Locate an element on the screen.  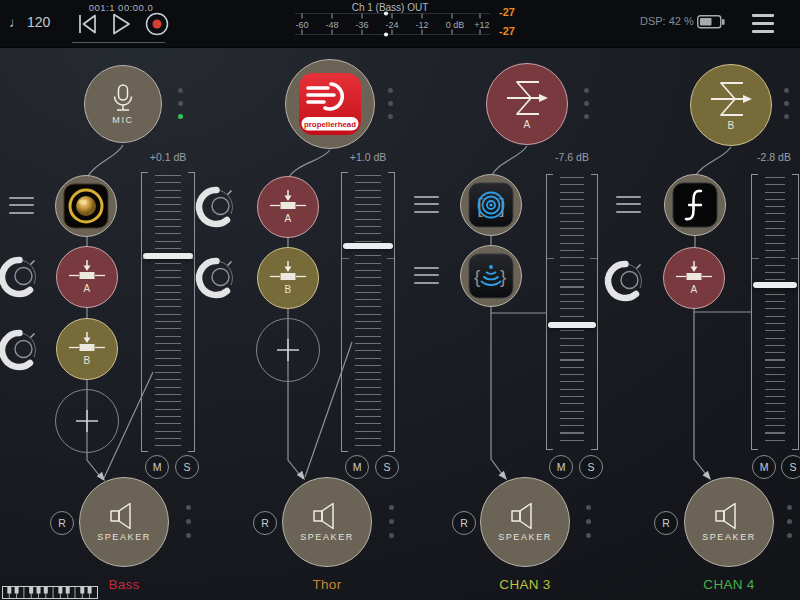
output-level-meter: -60 -48 -36 -24 -12 0 dB +12 is located at coordinates (394, 24).